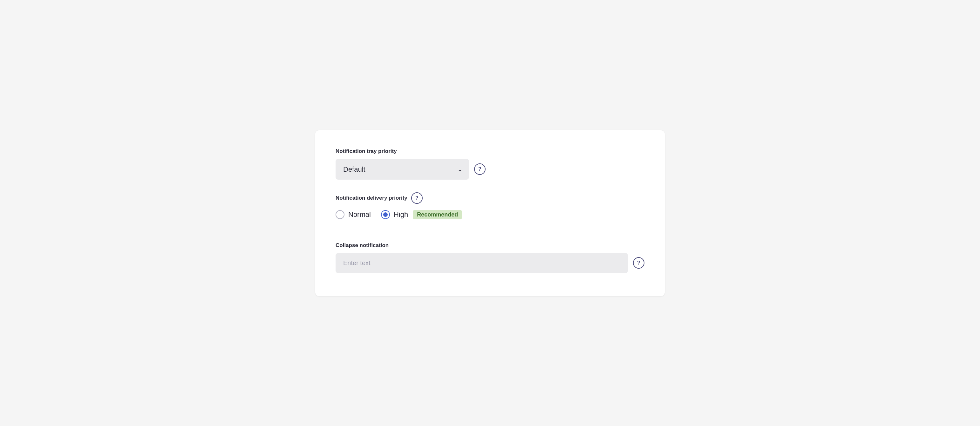  What do you see at coordinates (438, 215) in the screenshot?
I see `recommended-badge: Recommended` at bounding box center [438, 215].